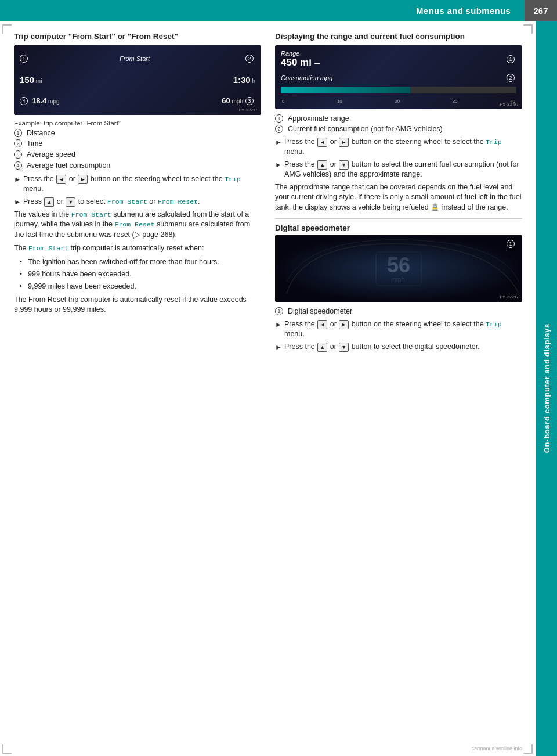  What do you see at coordinates (509, 105) in the screenshot?
I see `image-watermark-2: P5 32-97` at bounding box center [509, 105].